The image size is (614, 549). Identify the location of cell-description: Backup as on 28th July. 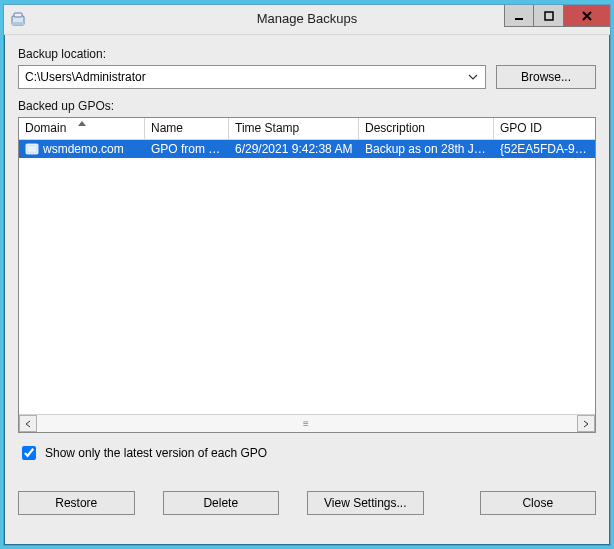
(426, 149).